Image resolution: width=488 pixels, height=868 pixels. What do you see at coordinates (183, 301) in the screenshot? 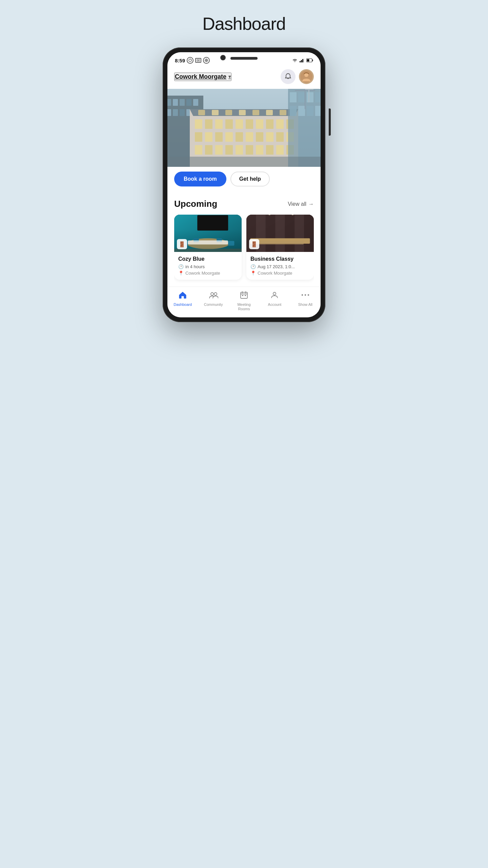
I see `nav-dashboard: Dashboard` at bounding box center [183, 301].